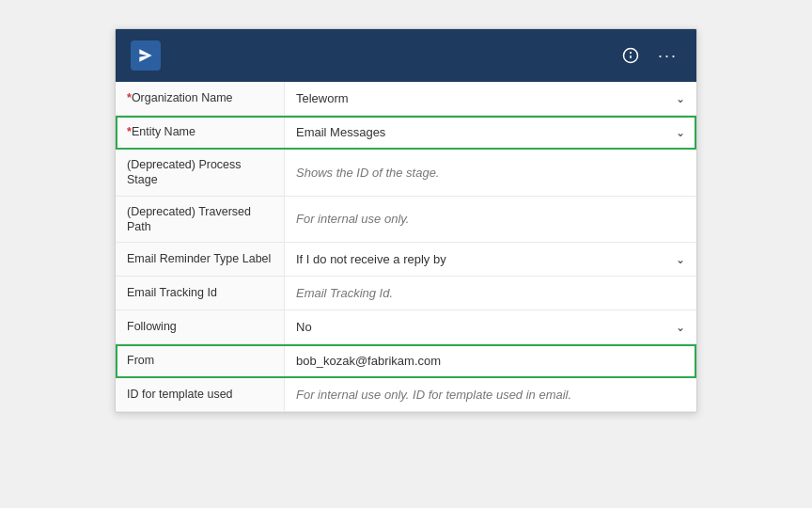  What do you see at coordinates (200, 294) in the screenshot?
I see `field-label-email-tracking-id: Email Tracking Id` at bounding box center [200, 294].